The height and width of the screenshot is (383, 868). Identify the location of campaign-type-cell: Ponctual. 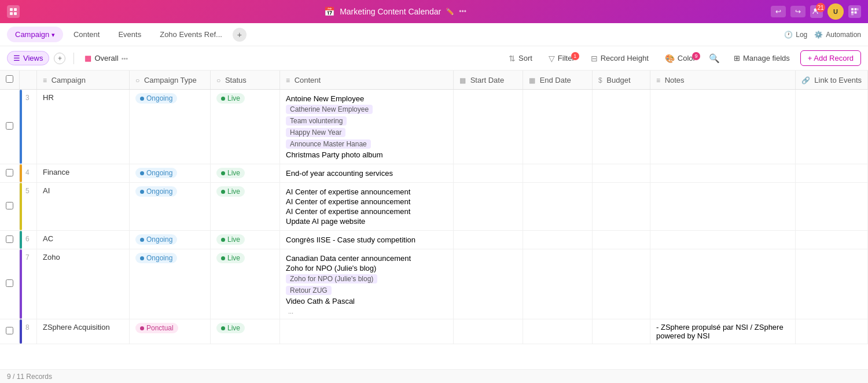
(170, 332).